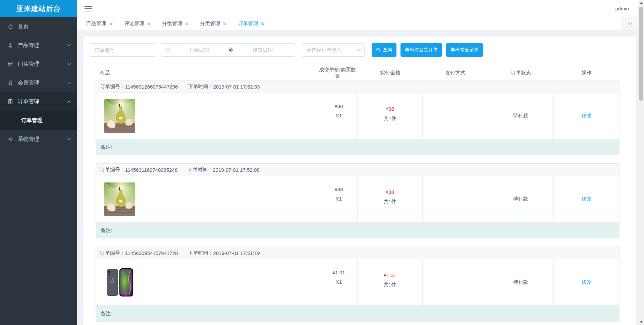  I want to click on scroll-up-arrow-icon, so click(641, 3).